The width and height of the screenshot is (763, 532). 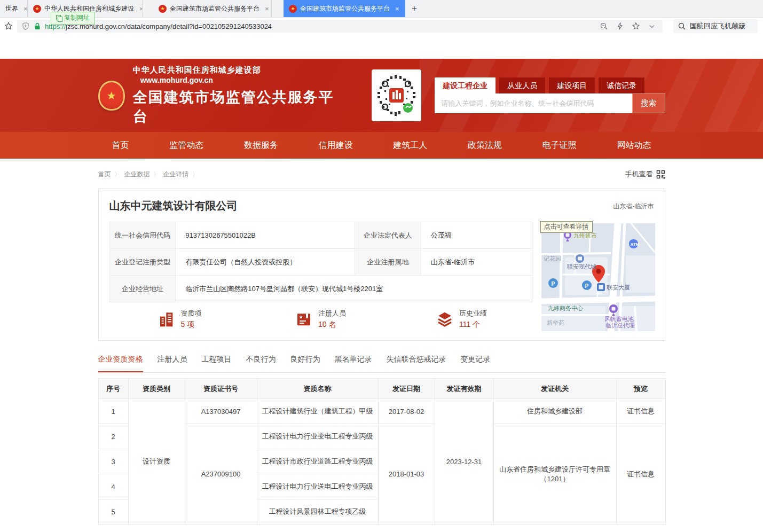 What do you see at coordinates (191, 325) in the screenshot?
I see `stat-value: 5 项` at bounding box center [191, 325].